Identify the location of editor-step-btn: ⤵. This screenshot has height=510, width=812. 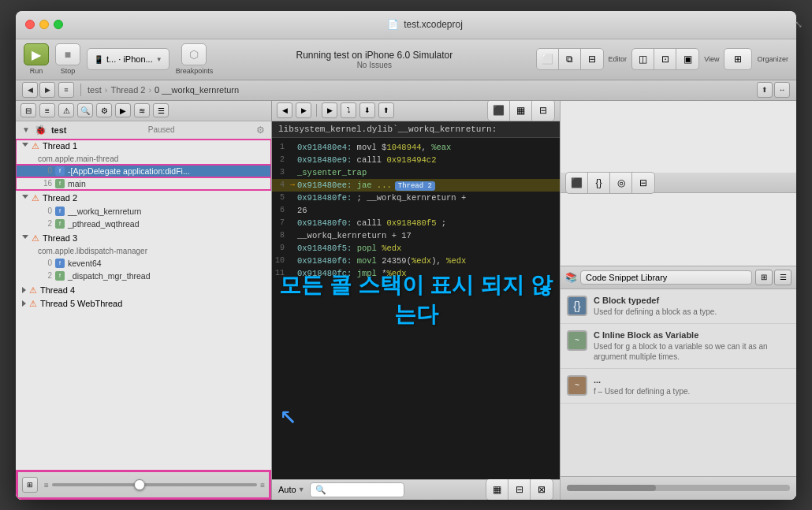
(348, 110).